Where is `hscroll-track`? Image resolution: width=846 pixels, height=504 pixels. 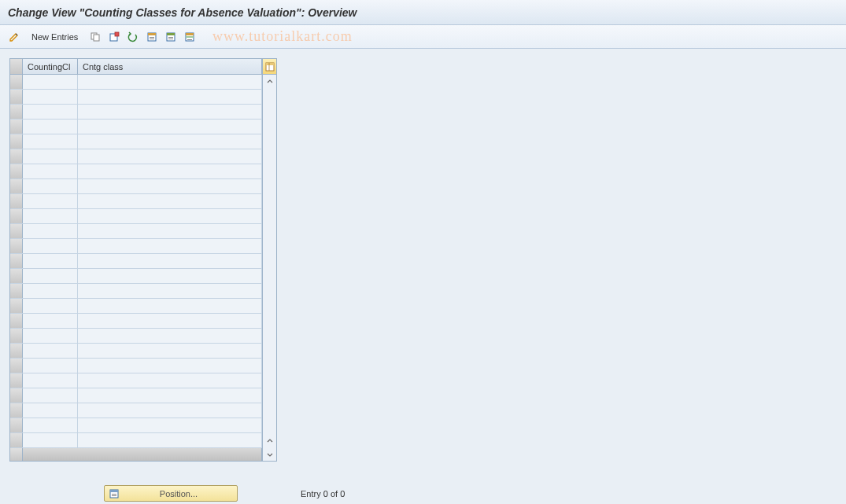 hscroll-track is located at coordinates (142, 454).